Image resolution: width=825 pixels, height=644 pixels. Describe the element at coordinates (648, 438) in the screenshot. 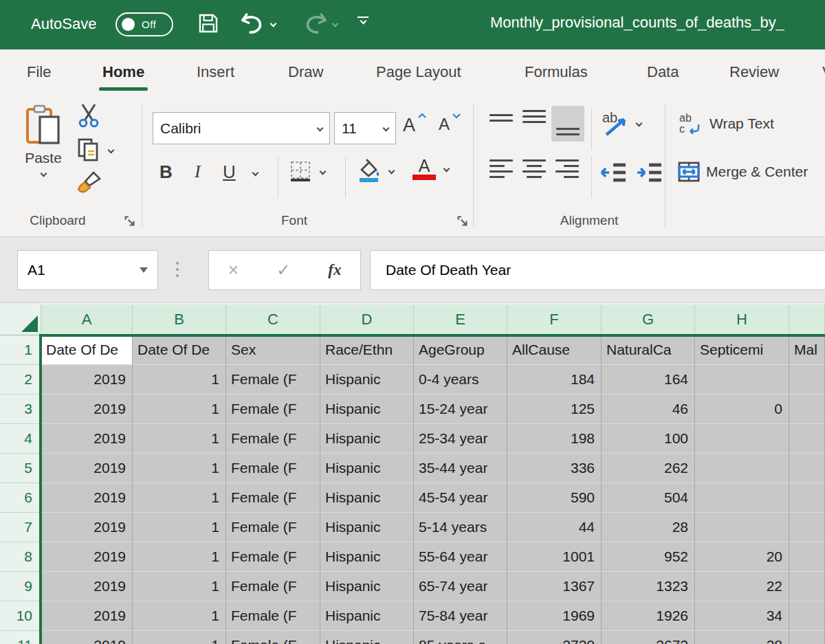

I see `cell-G4: 100` at that location.